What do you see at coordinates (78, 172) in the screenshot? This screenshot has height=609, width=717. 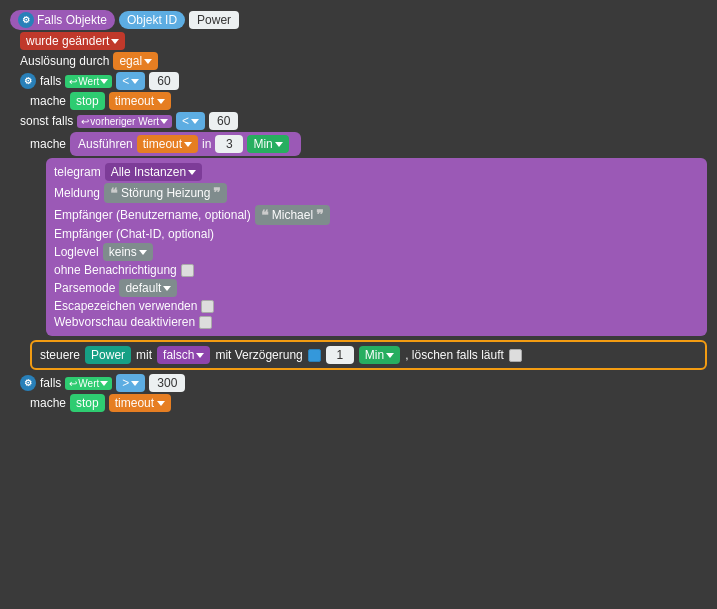 I see `telegram-label: telegram` at bounding box center [78, 172].